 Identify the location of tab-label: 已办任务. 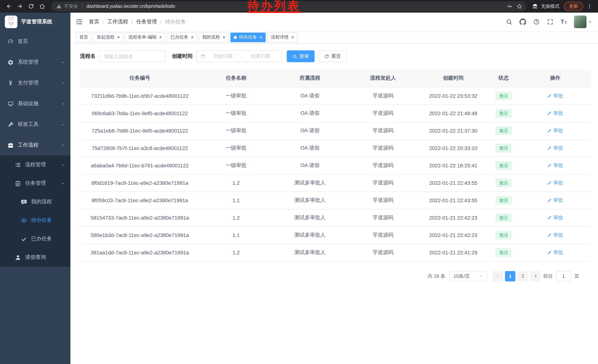
(179, 37).